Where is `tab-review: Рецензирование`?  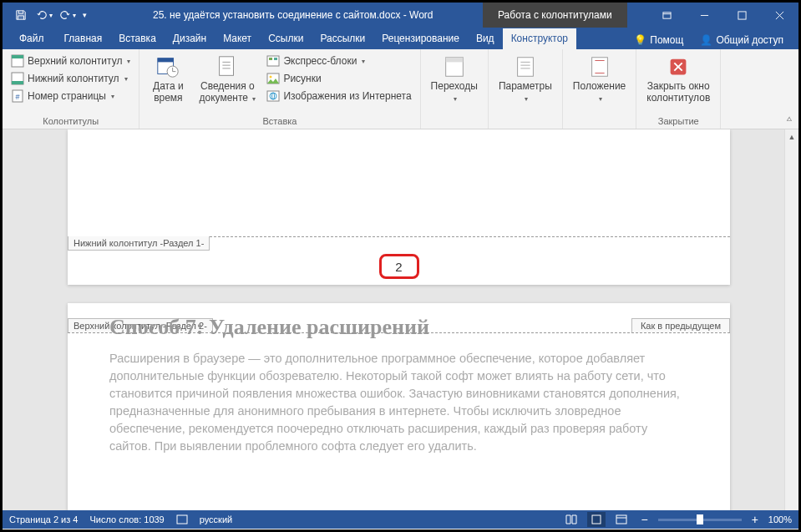
tab-review: Рецензирование is located at coordinates (421, 38).